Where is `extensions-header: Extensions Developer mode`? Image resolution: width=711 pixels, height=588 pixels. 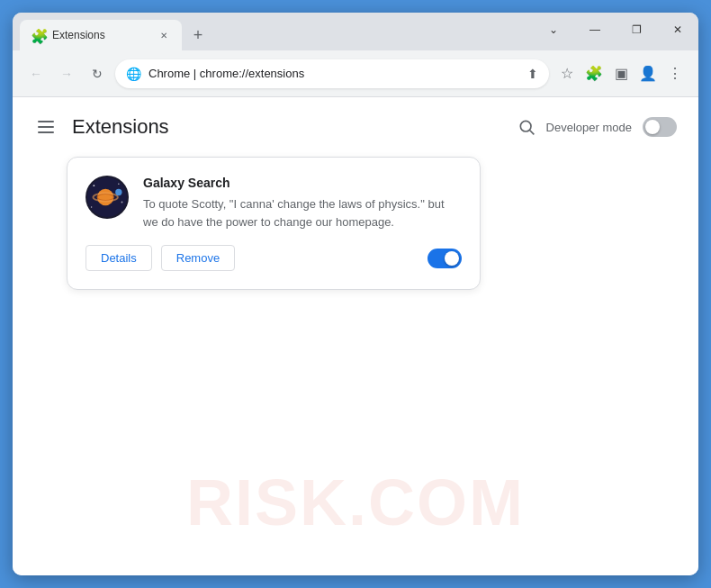 extensions-header: Extensions Developer mode is located at coordinates (356, 123).